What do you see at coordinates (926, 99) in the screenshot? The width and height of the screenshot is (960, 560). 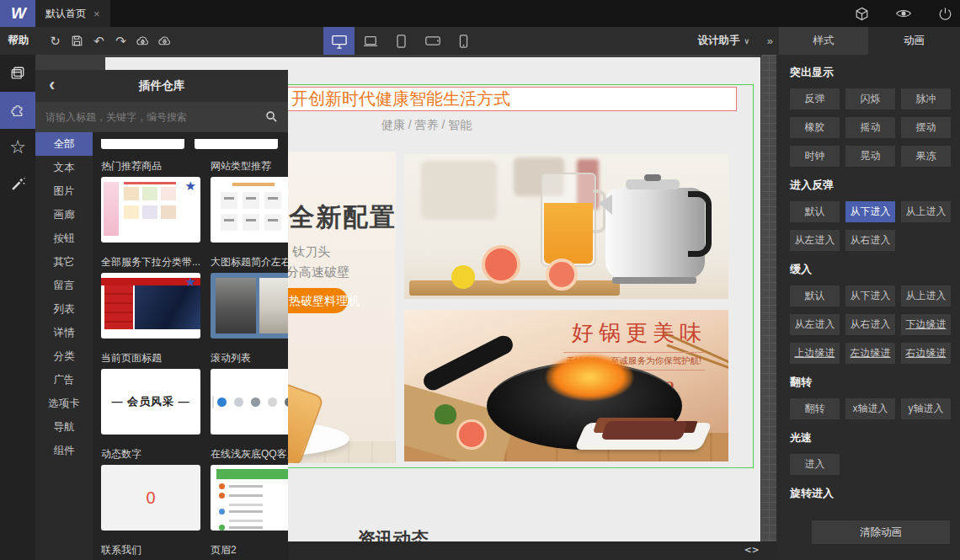 I see `animation-button: 脉冲` at bounding box center [926, 99].